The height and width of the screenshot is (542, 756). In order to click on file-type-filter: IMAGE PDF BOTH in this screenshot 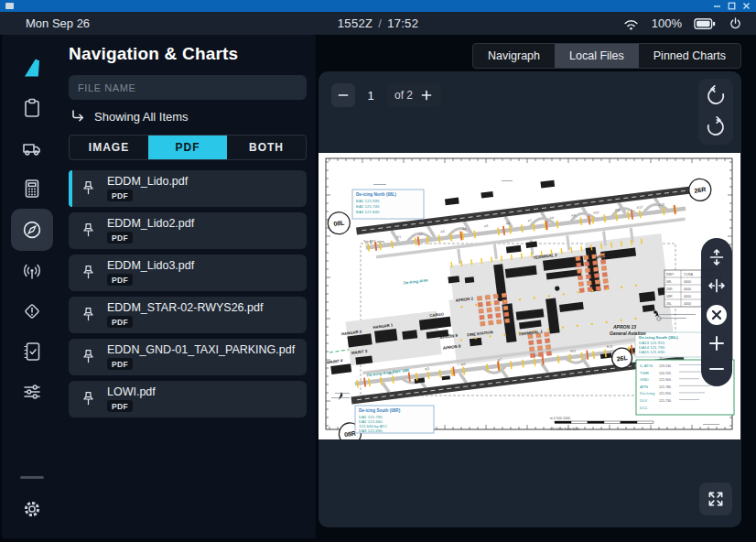, I will do `click(188, 147)`.